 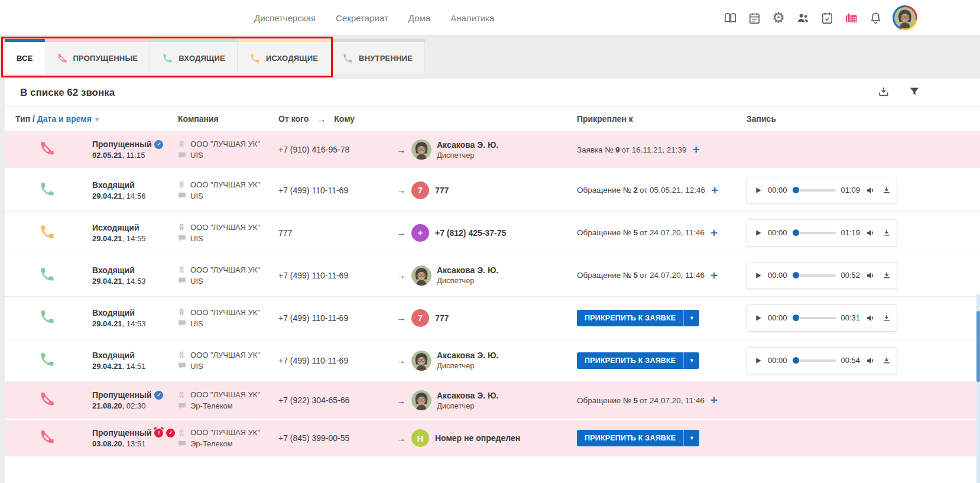 I want to click on calendar-icon, so click(x=754, y=18).